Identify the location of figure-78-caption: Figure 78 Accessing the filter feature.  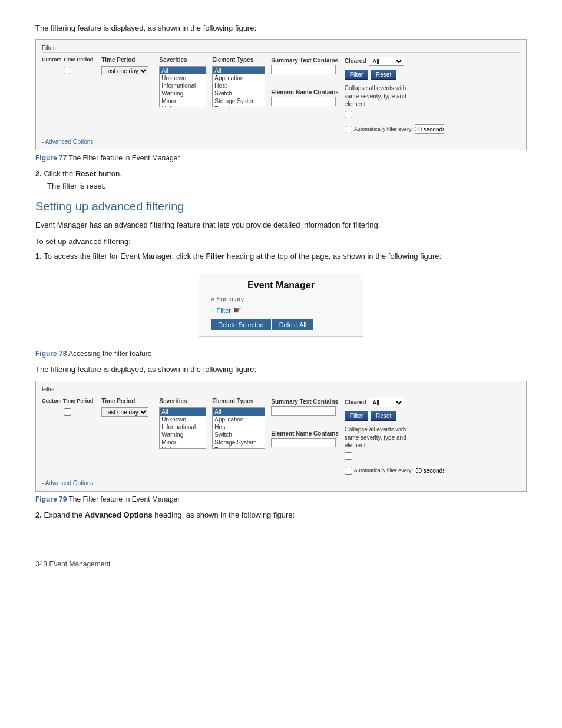
(281, 354).